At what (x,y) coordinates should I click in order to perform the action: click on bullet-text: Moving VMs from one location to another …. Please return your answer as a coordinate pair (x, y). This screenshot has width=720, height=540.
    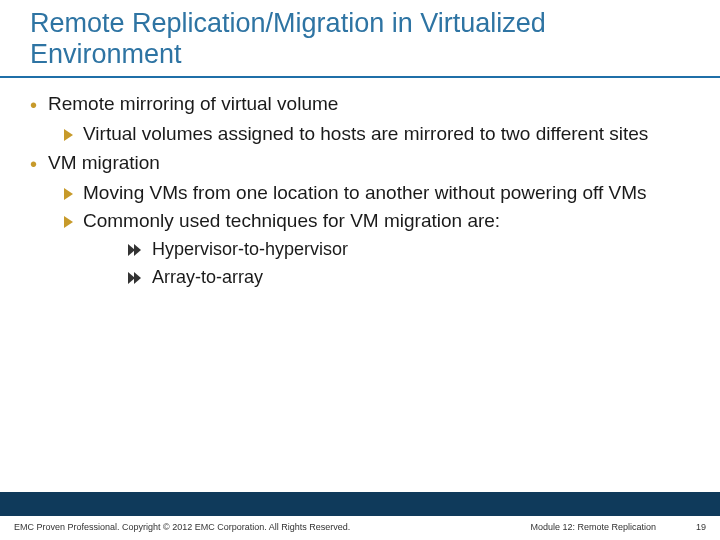
    Looking at the image, I should click on (386, 194).